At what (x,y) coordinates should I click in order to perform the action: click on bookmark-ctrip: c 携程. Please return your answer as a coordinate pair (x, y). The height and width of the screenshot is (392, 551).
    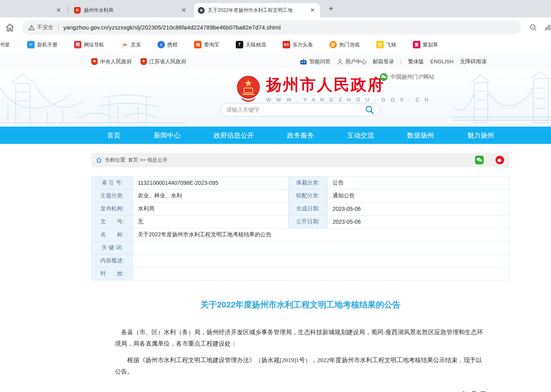
    Looking at the image, I should click on (168, 45).